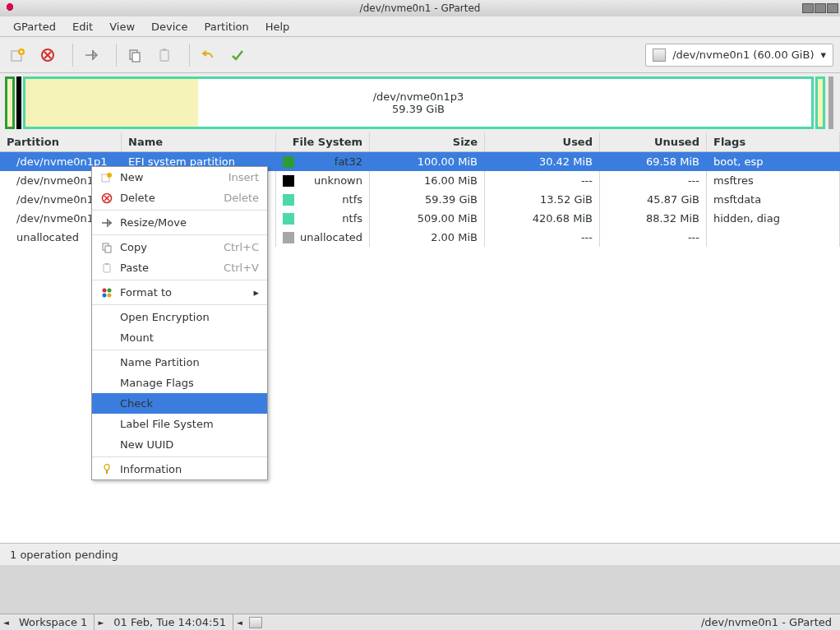 Image resolution: width=840 pixels, height=630 pixels. What do you see at coordinates (323, 161) in the screenshot?
I see `cell-fs: fat32` at bounding box center [323, 161].